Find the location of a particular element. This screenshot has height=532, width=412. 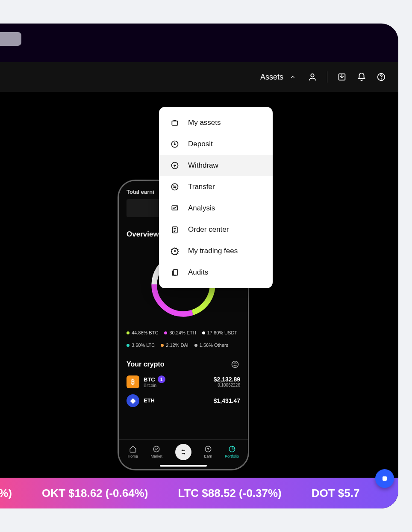

nav-trade is located at coordinates (183, 452).